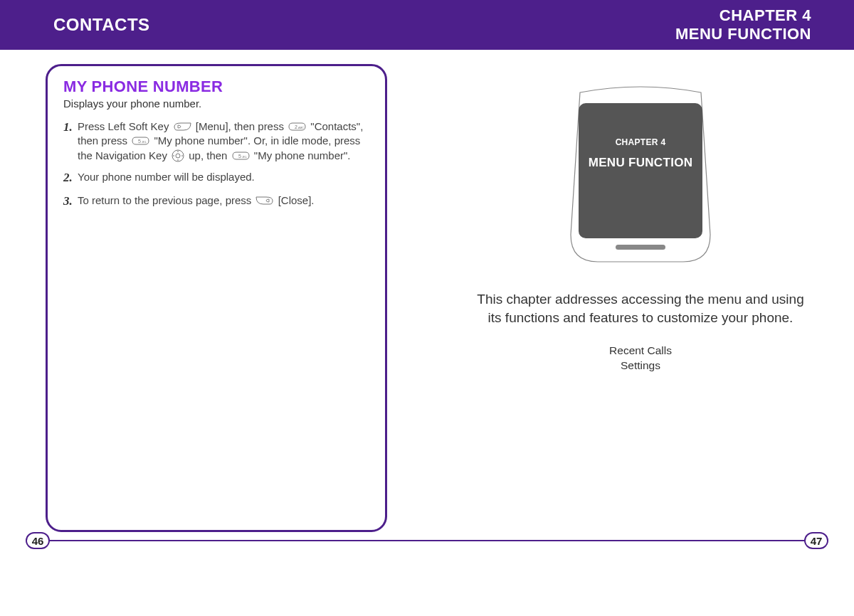 Image resolution: width=854 pixels, height=616 pixels. Describe the element at coordinates (743, 16) in the screenshot. I see `header-chapter: CHAPTER 4` at that location.